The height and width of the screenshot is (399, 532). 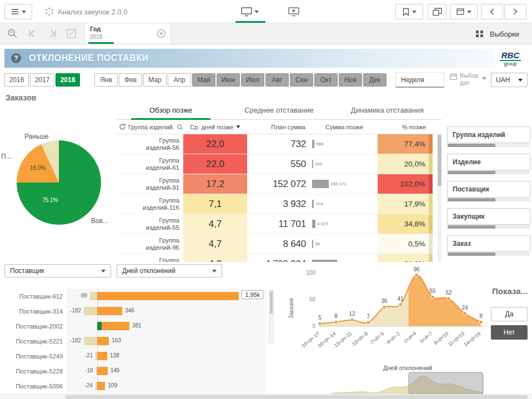 I want to click on horizontal-scrollbar-handle, so click(x=297, y=397).